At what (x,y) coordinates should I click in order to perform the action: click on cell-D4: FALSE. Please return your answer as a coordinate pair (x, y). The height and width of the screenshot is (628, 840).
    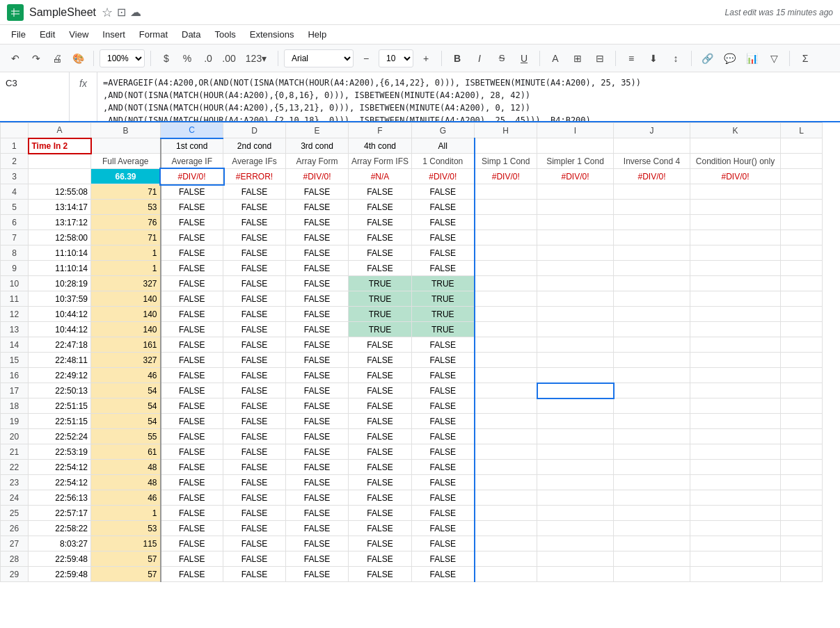
    Looking at the image, I should click on (255, 192).